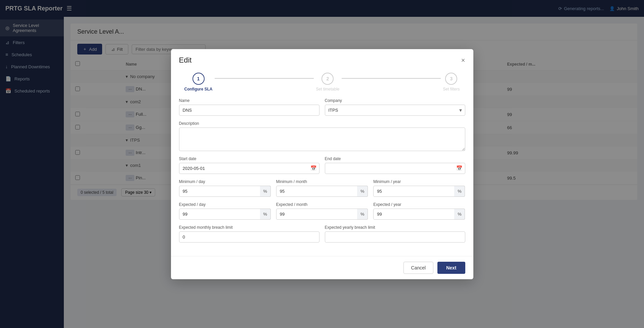  I want to click on monthly-breach-group: Expected monthly breach limit, so click(249, 234).